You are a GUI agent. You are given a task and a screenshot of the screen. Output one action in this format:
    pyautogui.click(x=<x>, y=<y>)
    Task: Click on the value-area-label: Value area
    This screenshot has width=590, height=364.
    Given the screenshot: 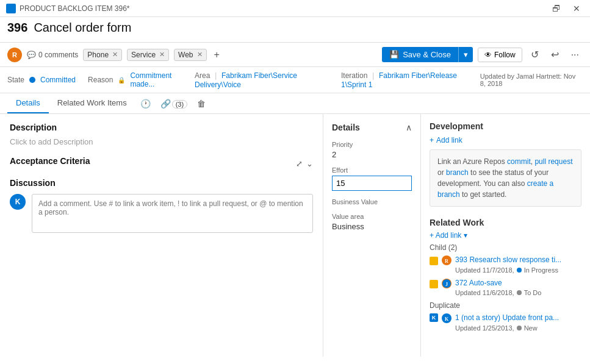 What is the action you would take?
    pyautogui.click(x=372, y=216)
    